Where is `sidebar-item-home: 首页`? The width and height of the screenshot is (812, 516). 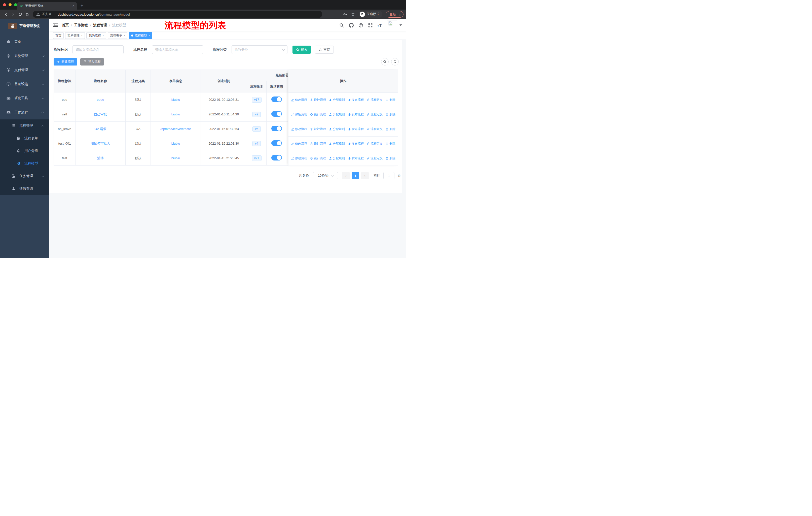
sidebar-item-home: 首页 is located at coordinates (25, 42).